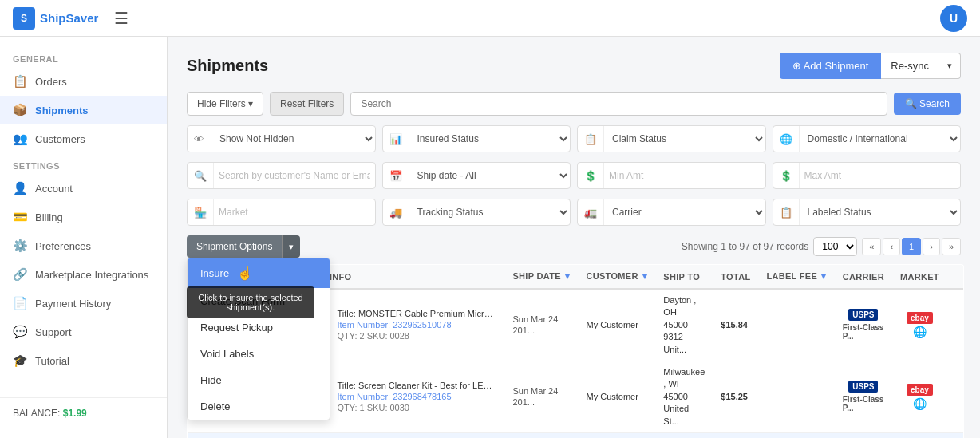 The image size is (980, 438). Describe the element at coordinates (20, 188) in the screenshot. I see `account-icon: 👤` at that location.